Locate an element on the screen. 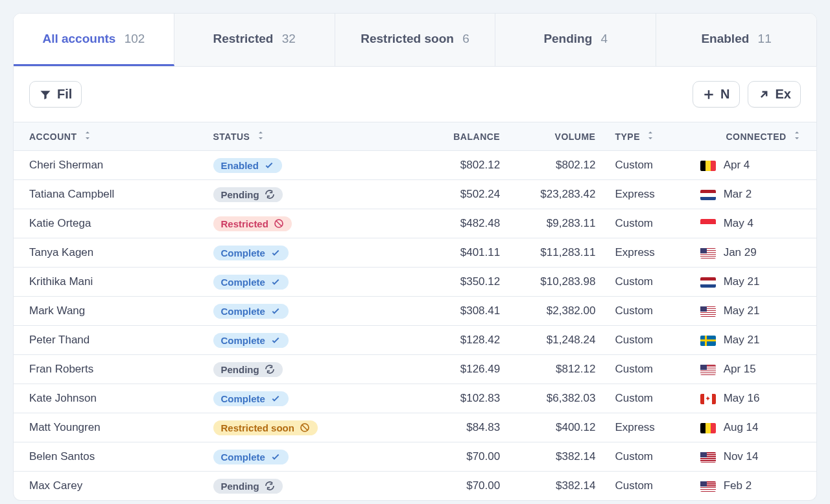  tab-restricted: Restricted 32 is located at coordinates (255, 40).